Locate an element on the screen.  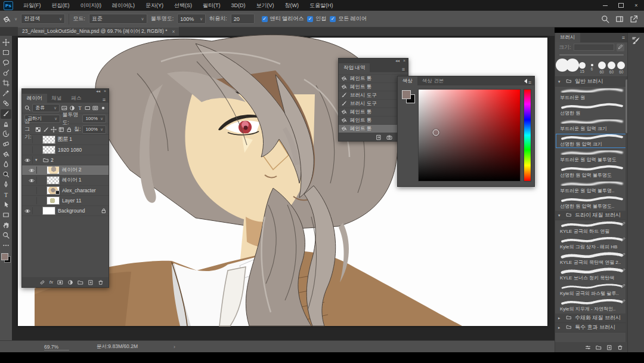
filter-pixel-icon is located at coordinates (64, 108).